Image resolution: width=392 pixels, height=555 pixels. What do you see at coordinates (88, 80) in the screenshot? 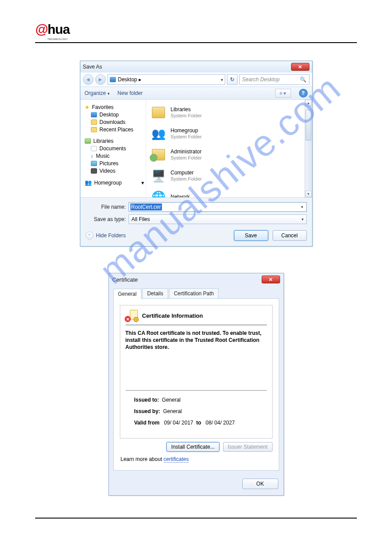
I see `back-icon: ◄` at bounding box center [88, 80].